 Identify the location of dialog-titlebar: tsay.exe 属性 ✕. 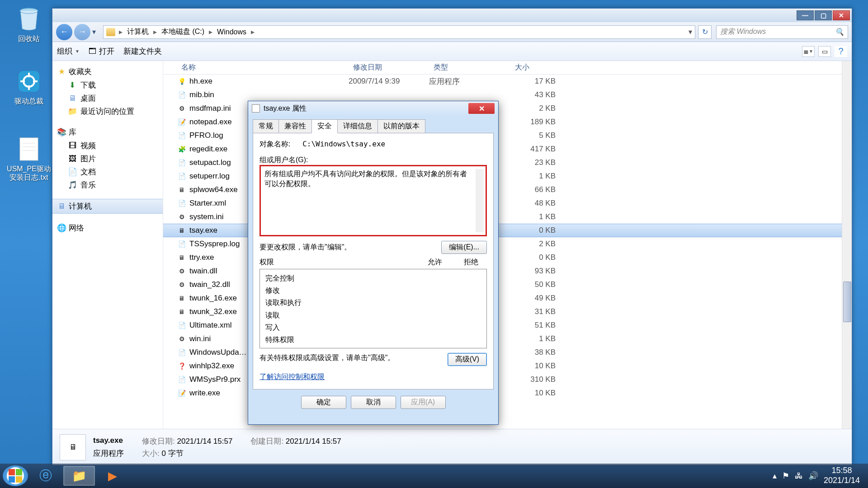
(373, 108).